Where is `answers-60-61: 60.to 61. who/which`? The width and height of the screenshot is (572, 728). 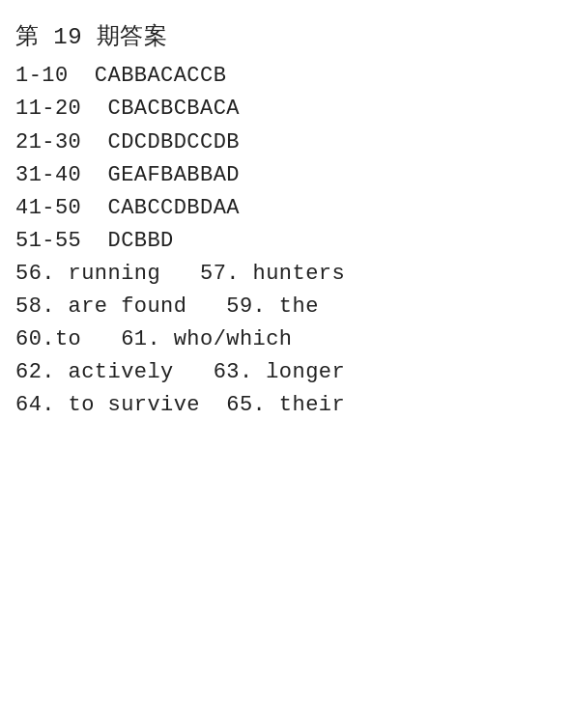
answers-60-61: 60.to 61. who/which is located at coordinates (286, 340).